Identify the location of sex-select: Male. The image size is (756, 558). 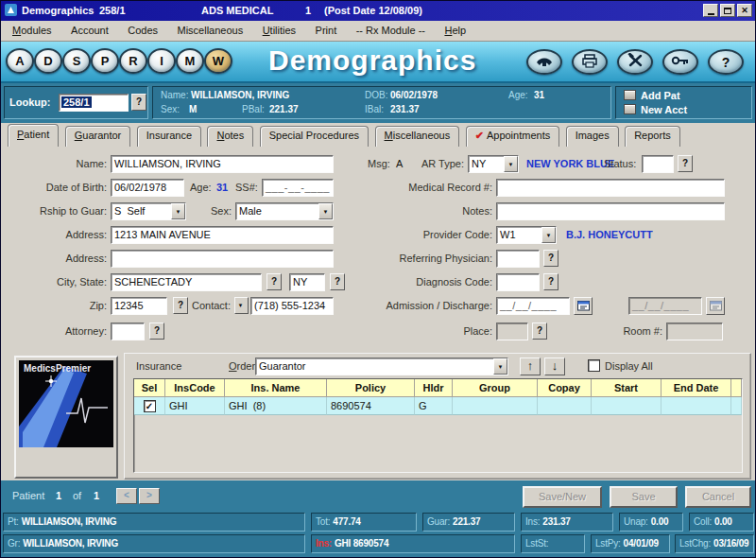
(284, 212).